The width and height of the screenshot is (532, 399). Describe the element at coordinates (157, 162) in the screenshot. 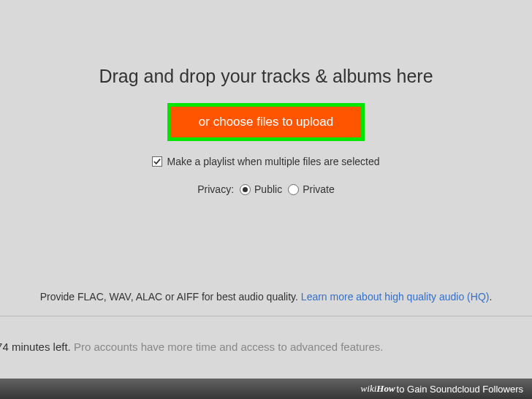

I see `playlist-checkbox` at that location.